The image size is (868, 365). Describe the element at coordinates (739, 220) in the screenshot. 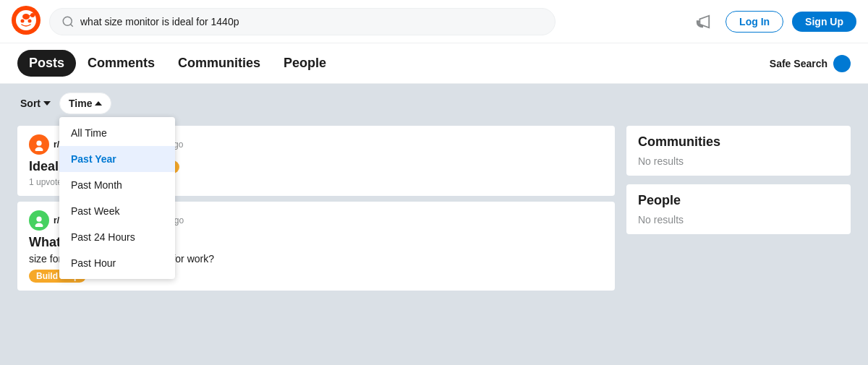

I see `sidebar-people-empty: No results` at that location.